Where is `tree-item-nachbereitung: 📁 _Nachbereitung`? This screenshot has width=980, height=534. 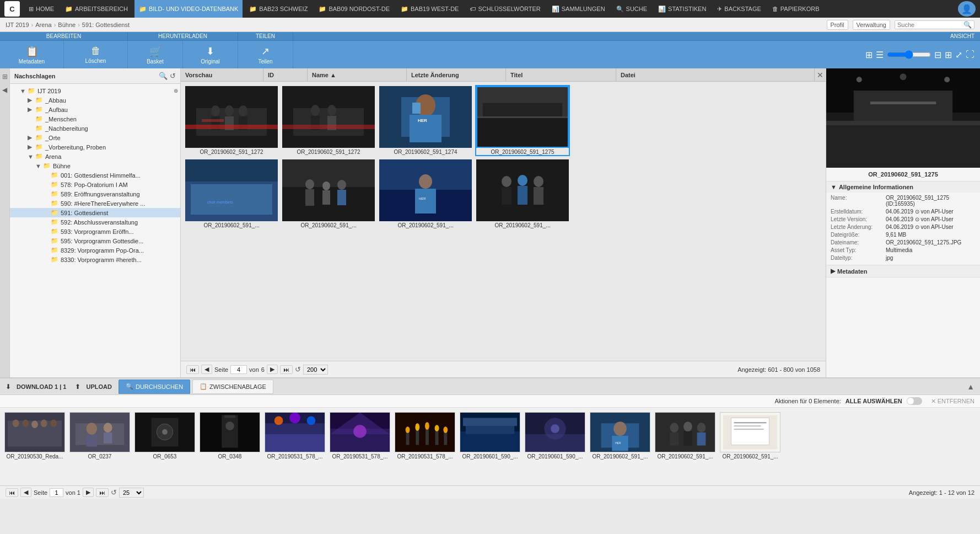 tree-item-nachbereitung: 📁 _Nachbereitung is located at coordinates (95, 128).